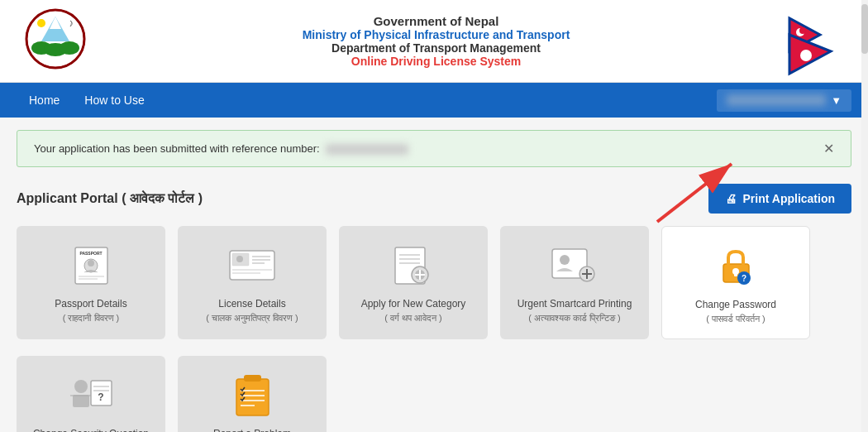  What do you see at coordinates (776, 100) in the screenshot?
I see `user-name-blurred` at bounding box center [776, 100].